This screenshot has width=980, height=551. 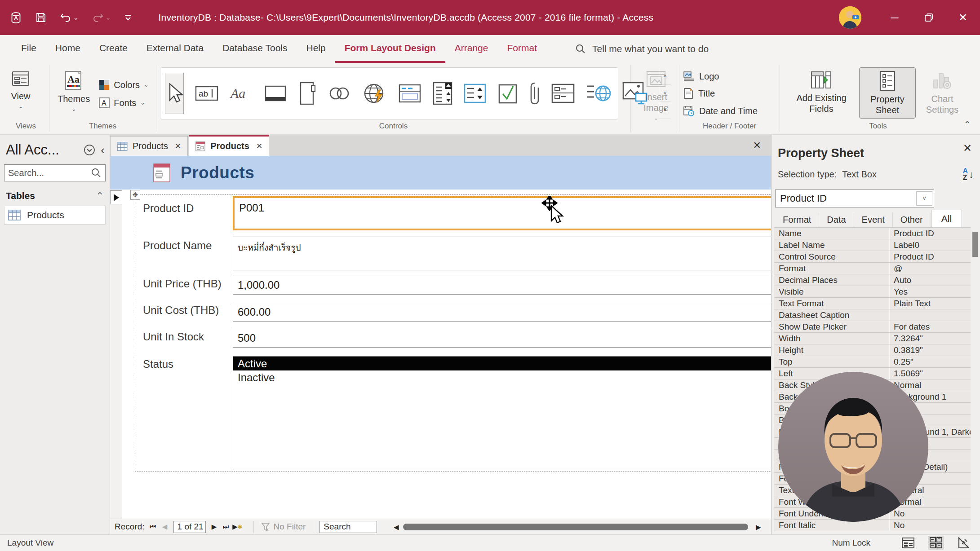 I want to click on tab-home: Home, so click(x=68, y=49).